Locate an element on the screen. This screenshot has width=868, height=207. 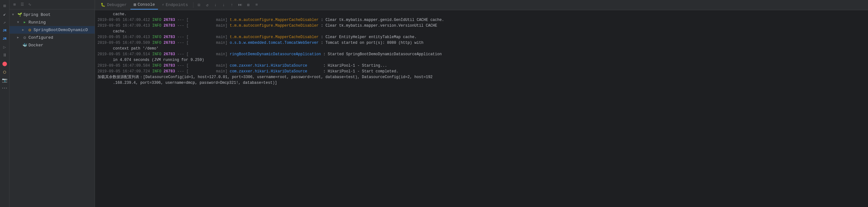
log-logger: o.s.b.w.embedded.tomcat.TomcatWebServer is located at coordinates (274, 43).